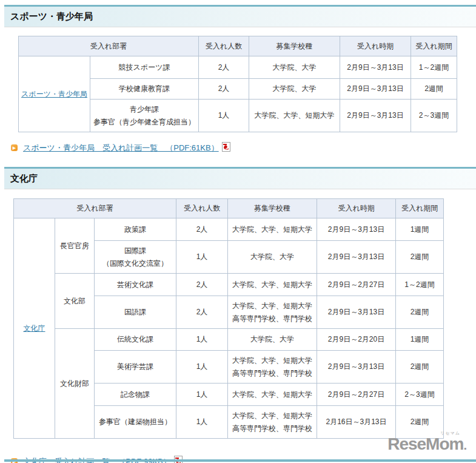 The width and height of the screenshot is (476, 463). What do you see at coordinates (450, 433) in the screenshot?
I see `resemom-logo-ruby: リセマム` at bounding box center [450, 433].